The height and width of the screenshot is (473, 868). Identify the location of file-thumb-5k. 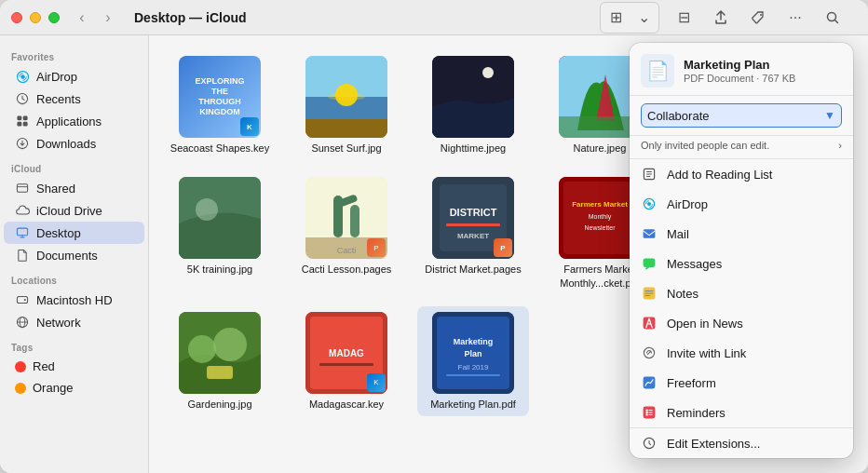
(220, 218).